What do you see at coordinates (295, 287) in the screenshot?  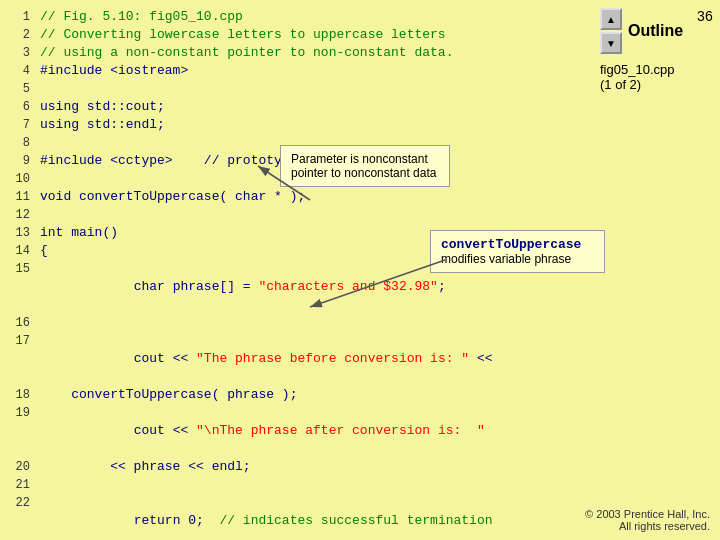 I see `code-line-15: 15 char phrase[] = "characters and $32.9…` at bounding box center [295, 287].